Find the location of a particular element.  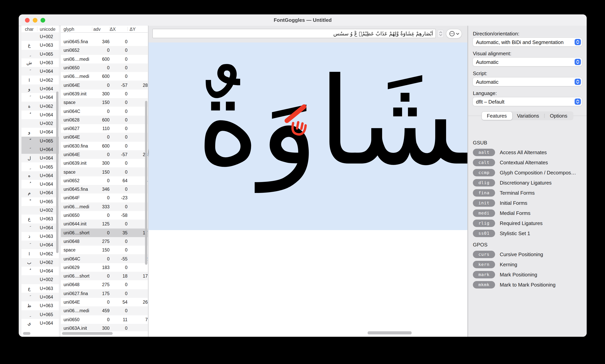

glyph-table-row: uni064E 0 54 26 is located at coordinates (104, 302).